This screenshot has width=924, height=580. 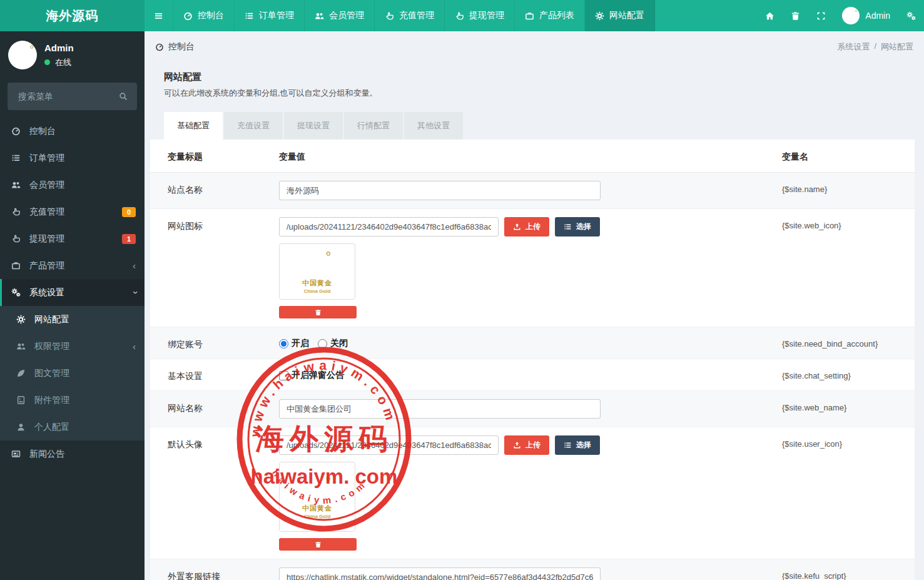 What do you see at coordinates (440, 190) in the screenshot?
I see `site-name-input` at bounding box center [440, 190].